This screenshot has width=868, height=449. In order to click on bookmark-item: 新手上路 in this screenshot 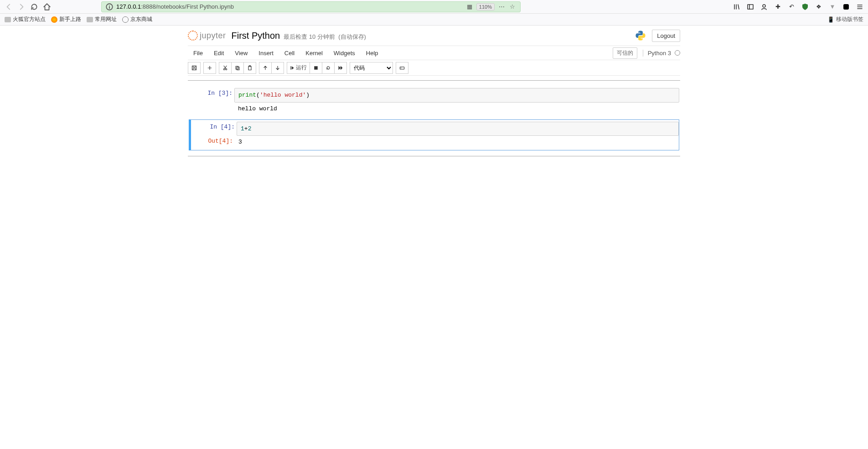, I will do `click(66, 19)`.